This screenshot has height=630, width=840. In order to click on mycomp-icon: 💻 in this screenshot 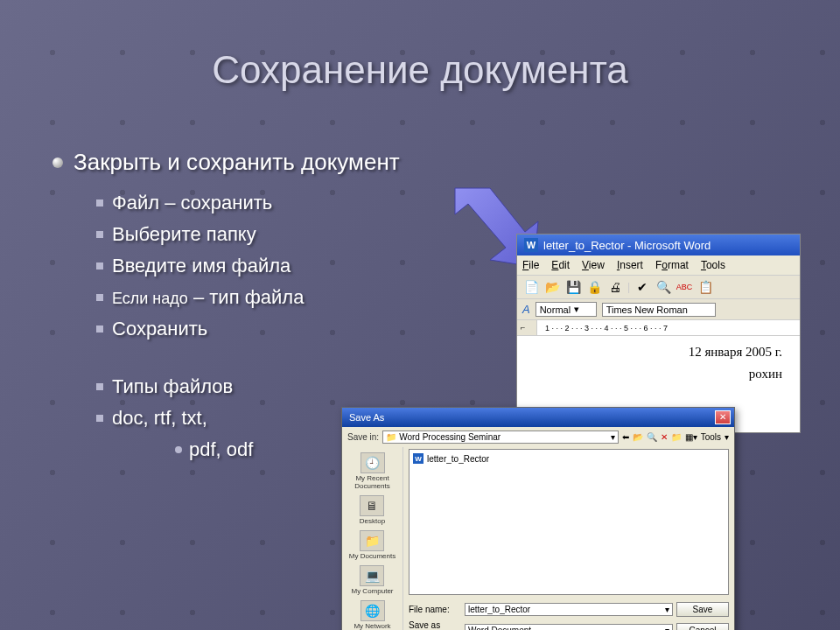, I will do `click(372, 576)`.